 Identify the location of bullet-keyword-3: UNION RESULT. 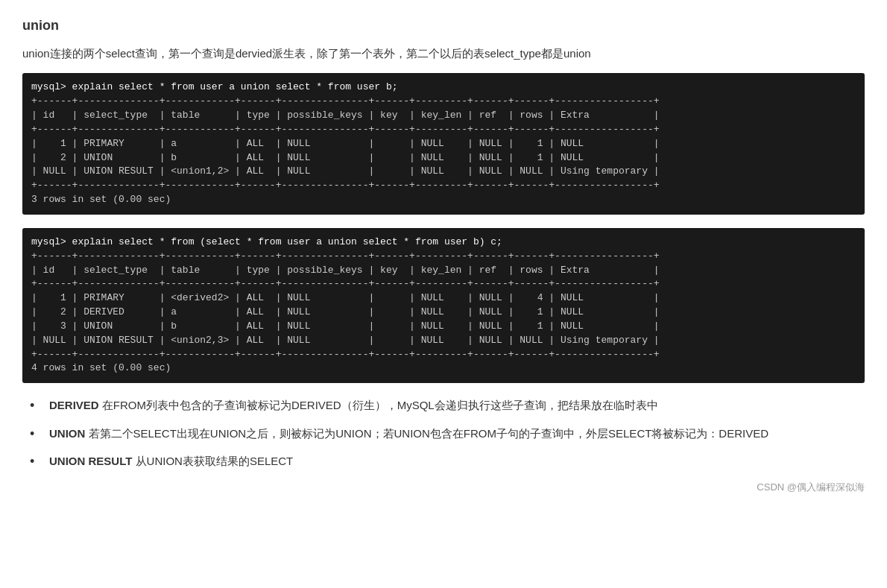
(91, 461).